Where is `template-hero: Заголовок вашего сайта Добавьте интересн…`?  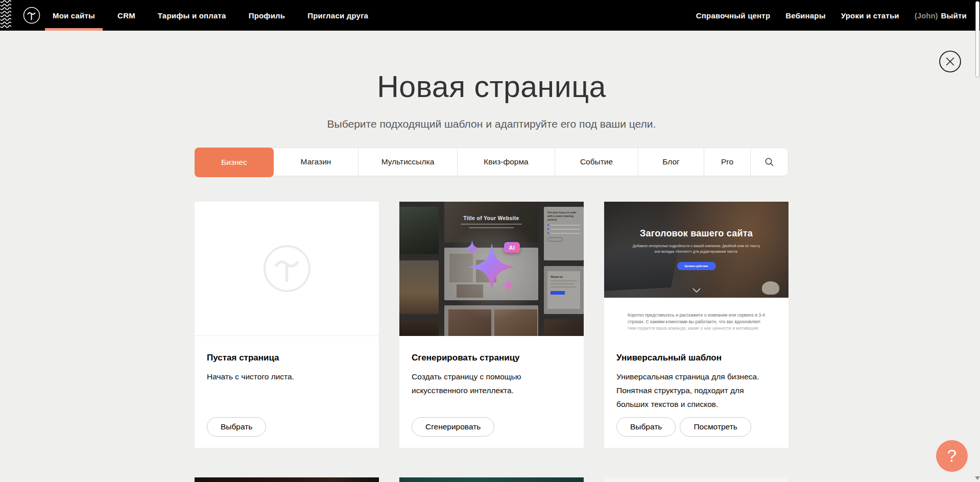
template-hero: Заголовок вашего сайта Добавьте интересн… is located at coordinates (697, 250).